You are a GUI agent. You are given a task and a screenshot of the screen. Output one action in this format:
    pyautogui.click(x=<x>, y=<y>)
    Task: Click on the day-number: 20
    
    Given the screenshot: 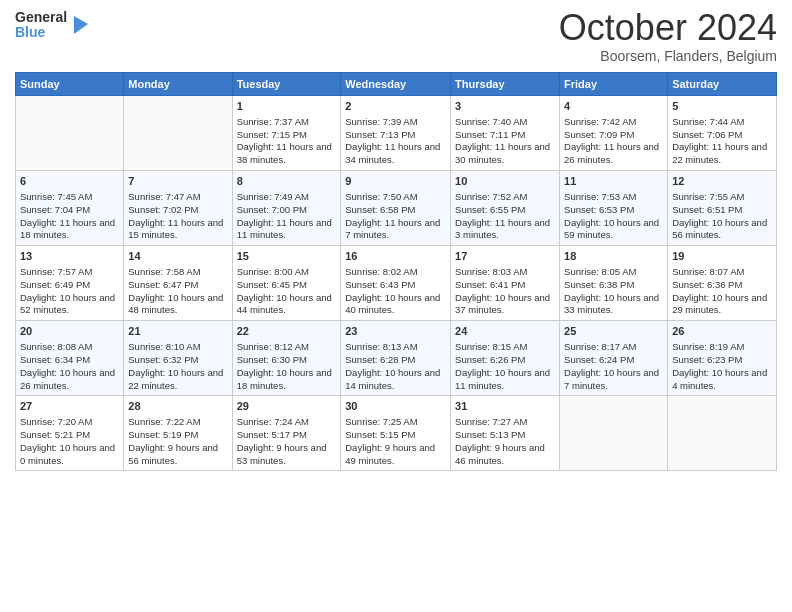 What is the action you would take?
    pyautogui.click(x=70, y=332)
    